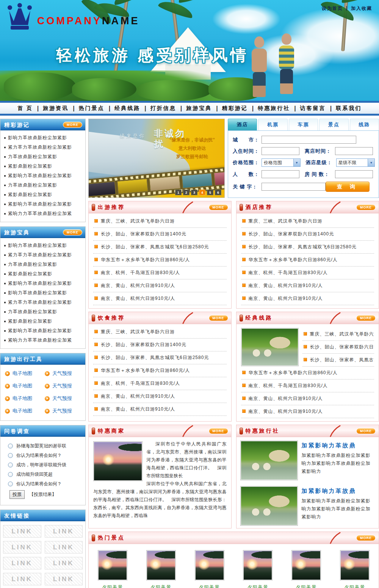 The width and height of the screenshot is (379, 588). I want to click on city-input, so click(309, 140).